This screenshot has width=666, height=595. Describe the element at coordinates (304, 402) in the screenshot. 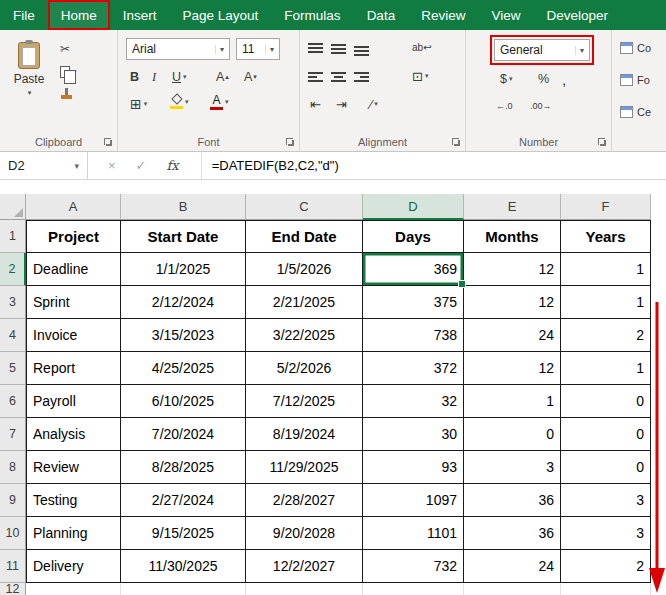

I see `cell-C6: 7/12/2025` at that location.